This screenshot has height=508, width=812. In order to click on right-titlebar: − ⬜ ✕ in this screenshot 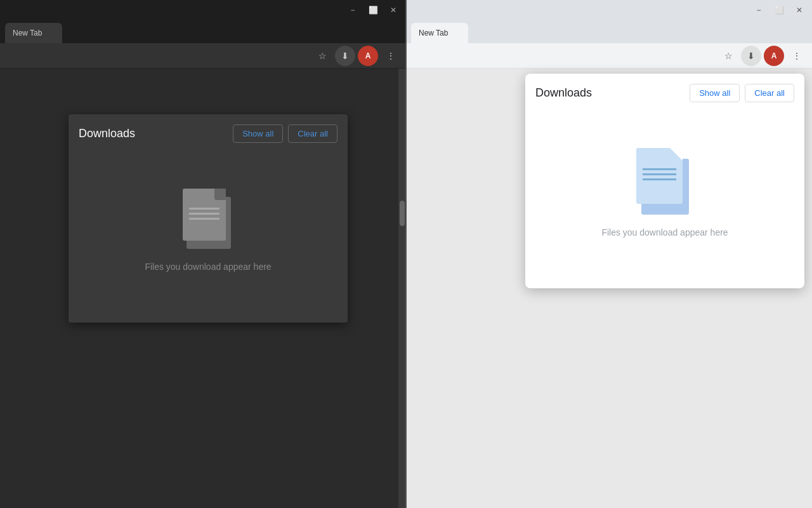, I will do `click(609, 10)`.